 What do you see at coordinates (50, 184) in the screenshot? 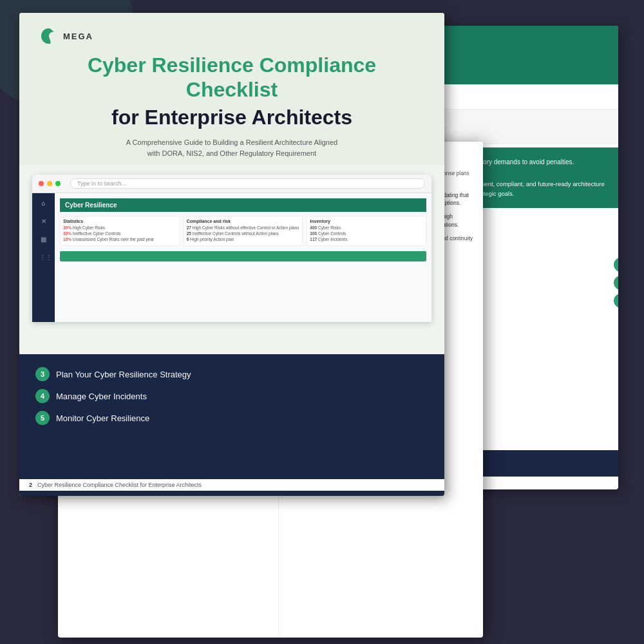
I see `browser-dot-yellow` at bounding box center [50, 184].